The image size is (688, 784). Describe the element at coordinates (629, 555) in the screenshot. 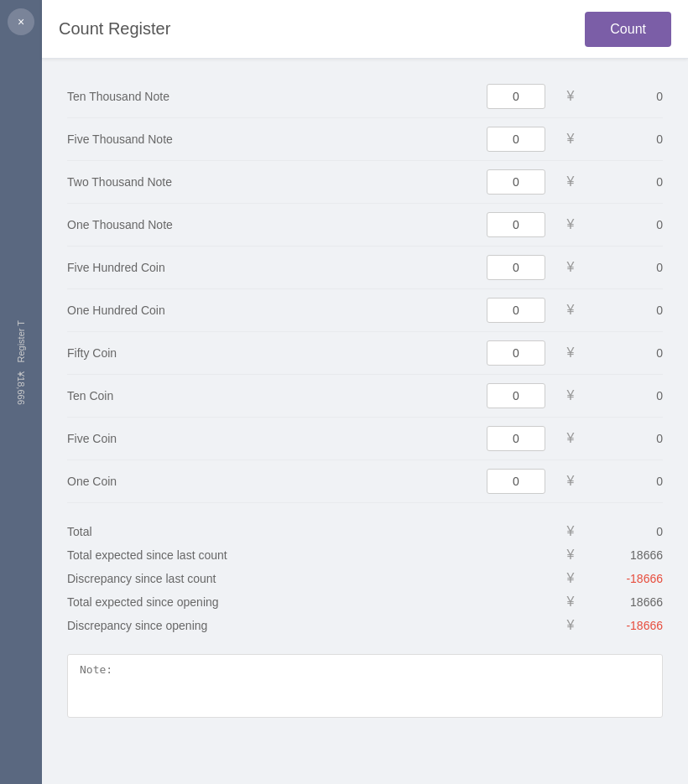

I see `total-value-1: 18666` at that location.